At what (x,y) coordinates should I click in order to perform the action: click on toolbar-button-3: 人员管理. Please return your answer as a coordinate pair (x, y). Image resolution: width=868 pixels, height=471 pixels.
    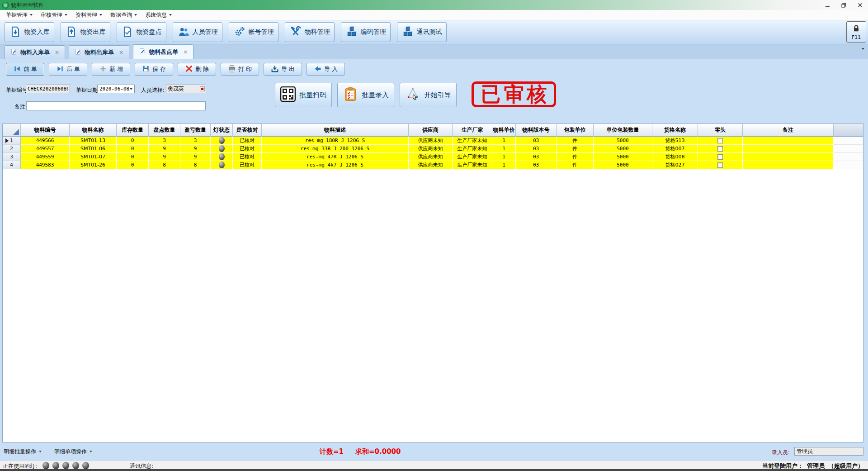
    Looking at the image, I should click on (198, 32).